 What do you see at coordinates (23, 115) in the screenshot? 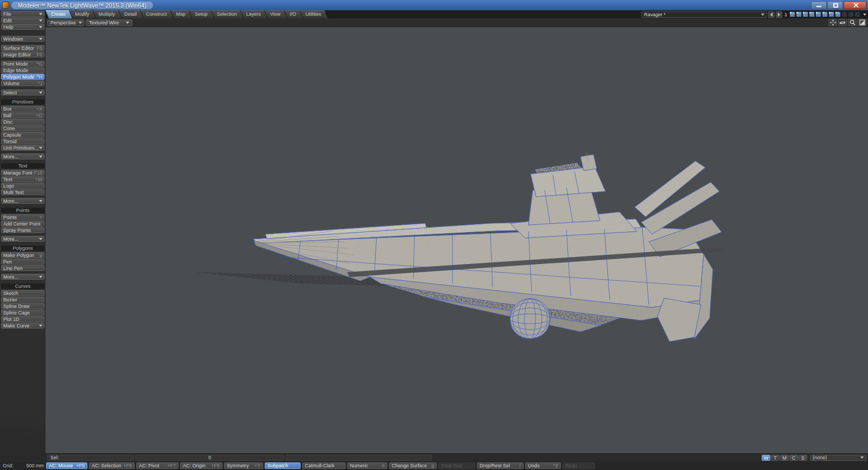
I see `sidebar-item-ball: Ball+O` at bounding box center [23, 115].